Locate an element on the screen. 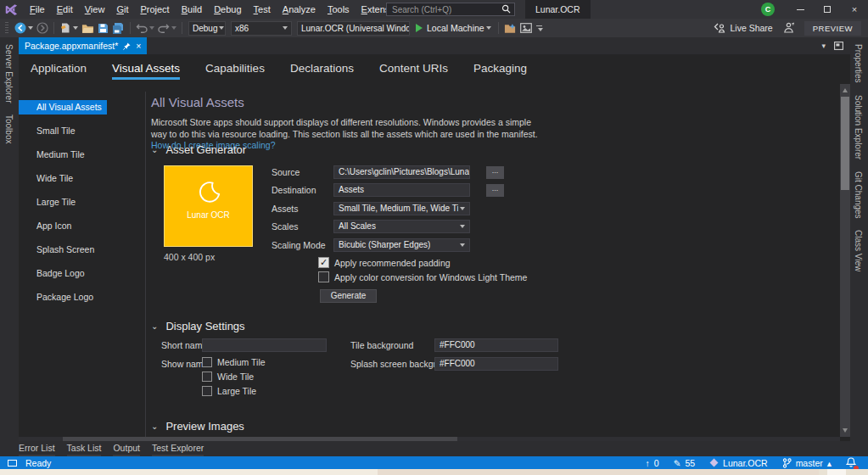 The image size is (868, 475). configuration-value: Debug is located at coordinates (205, 29).